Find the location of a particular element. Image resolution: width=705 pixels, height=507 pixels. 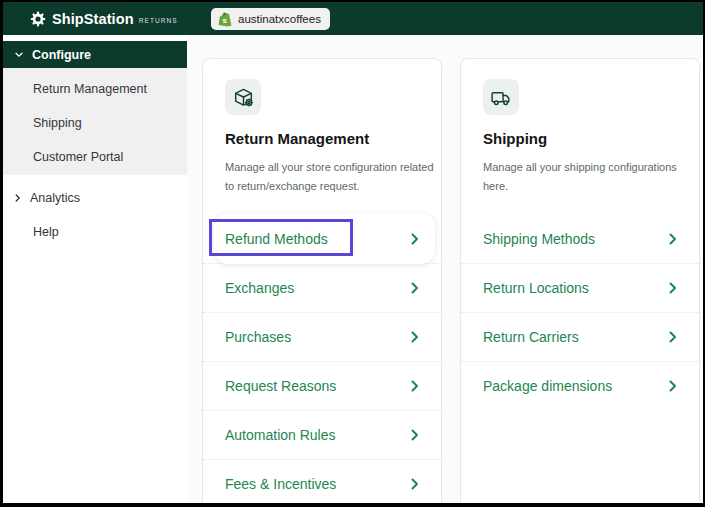

truck-icon is located at coordinates (502, 98).